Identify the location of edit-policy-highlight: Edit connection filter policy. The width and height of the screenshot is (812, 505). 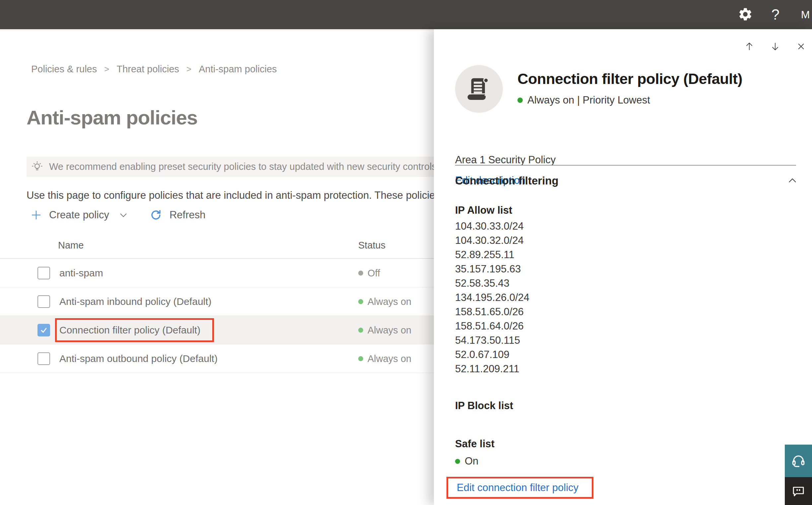
(520, 488).